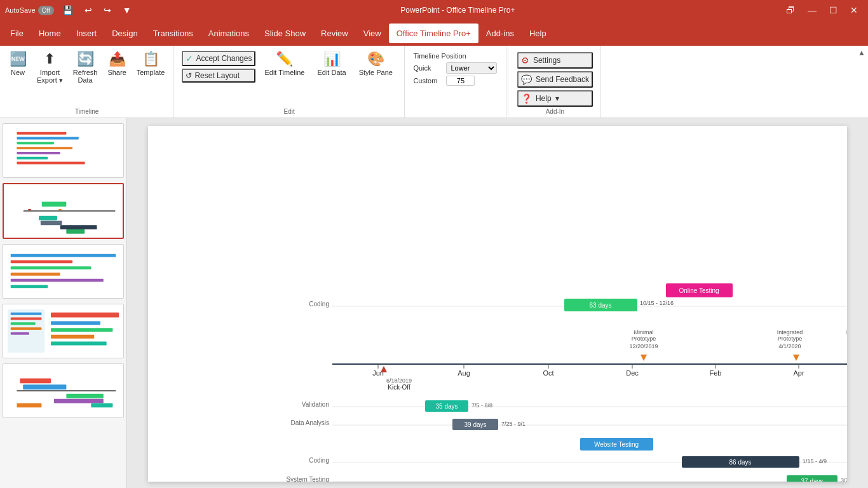  Describe the element at coordinates (151, 64) in the screenshot. I see `template-button: 📋 Template` at that location.